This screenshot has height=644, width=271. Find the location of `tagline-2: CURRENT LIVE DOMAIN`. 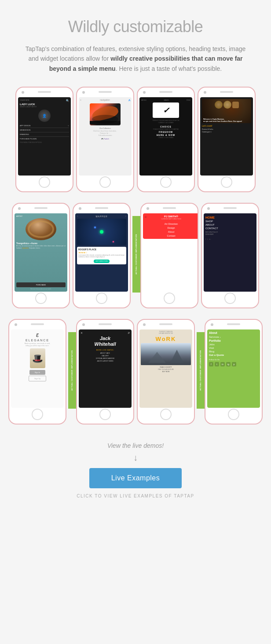

tagline-2: CURRENT LIVE DOMAIN is located at coordinates (166, 123).